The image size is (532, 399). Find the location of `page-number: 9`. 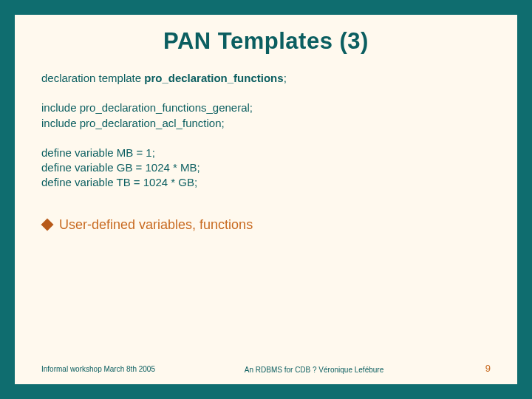

page-number: 9 is located at coordinates (476, 368).